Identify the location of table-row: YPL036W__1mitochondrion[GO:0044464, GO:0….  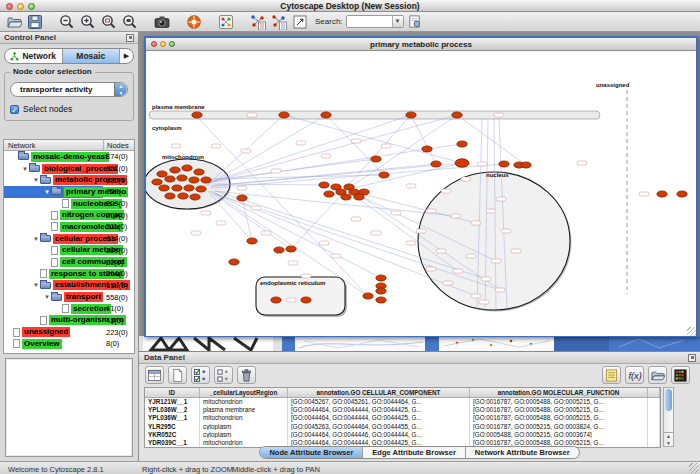
(402, 418).